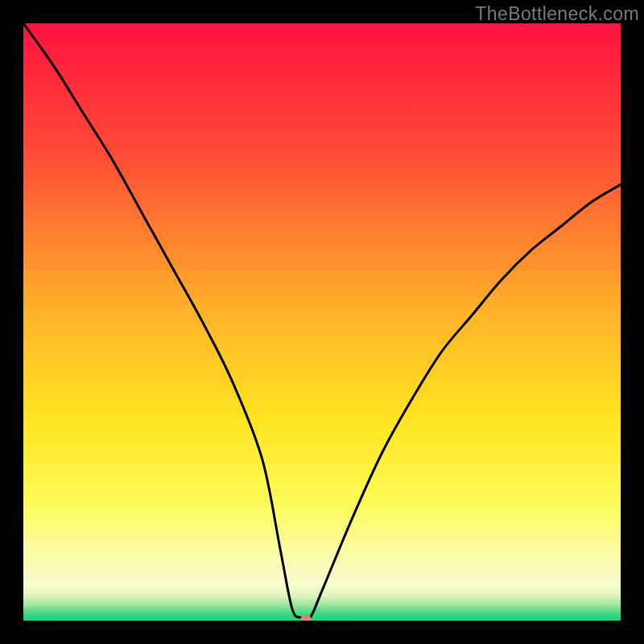 The height and width of the screenshot is (644, 644). I want to click on watermark-text: TheBottleneck.com, so click(557, 14).